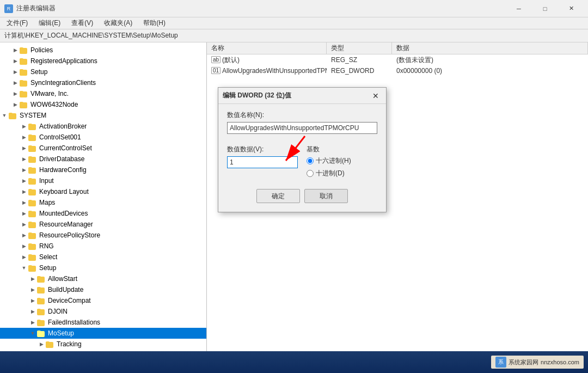 This screenshot has width=588, height=373. What do you see at coordinates (103, 115) in the screenshot?
I see `tree-item-system: ▼ SYSTEM` at bounding box center [103, 115].